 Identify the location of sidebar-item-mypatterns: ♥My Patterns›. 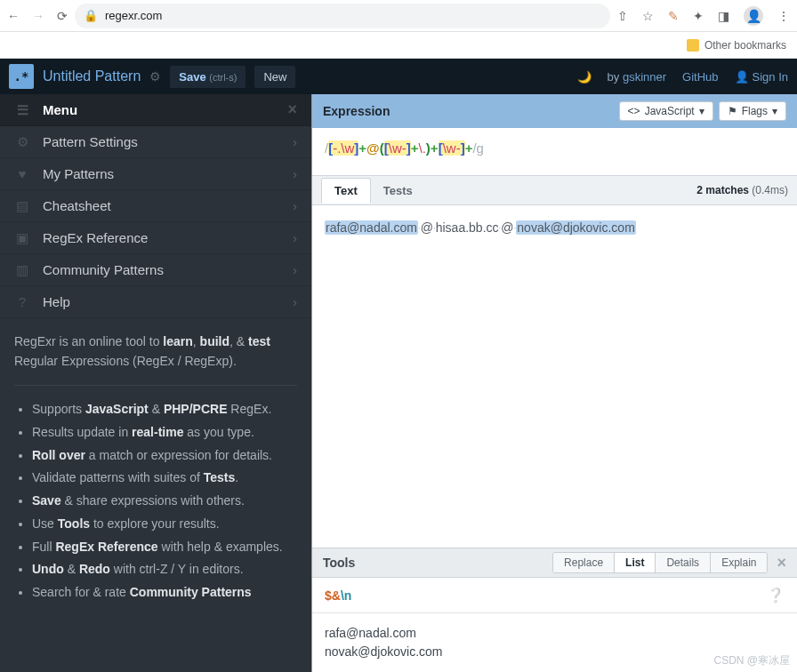
(156, 174).